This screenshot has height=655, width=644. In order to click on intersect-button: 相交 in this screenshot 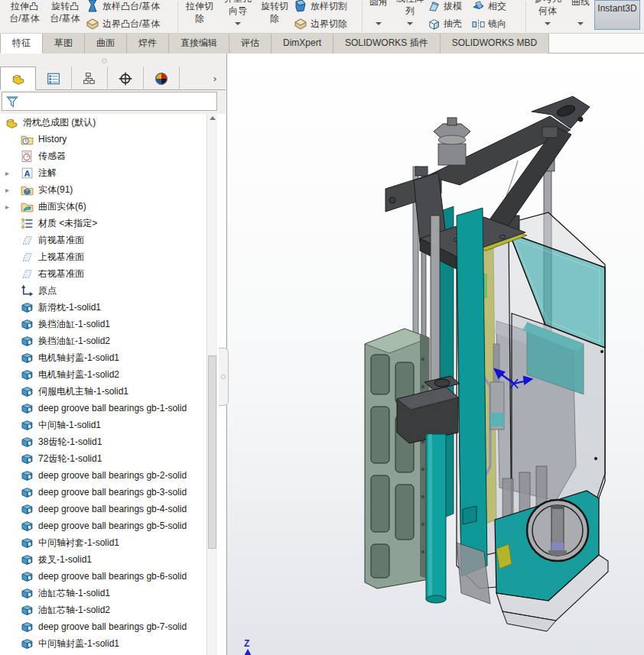, I will do `click(497, 7)`.